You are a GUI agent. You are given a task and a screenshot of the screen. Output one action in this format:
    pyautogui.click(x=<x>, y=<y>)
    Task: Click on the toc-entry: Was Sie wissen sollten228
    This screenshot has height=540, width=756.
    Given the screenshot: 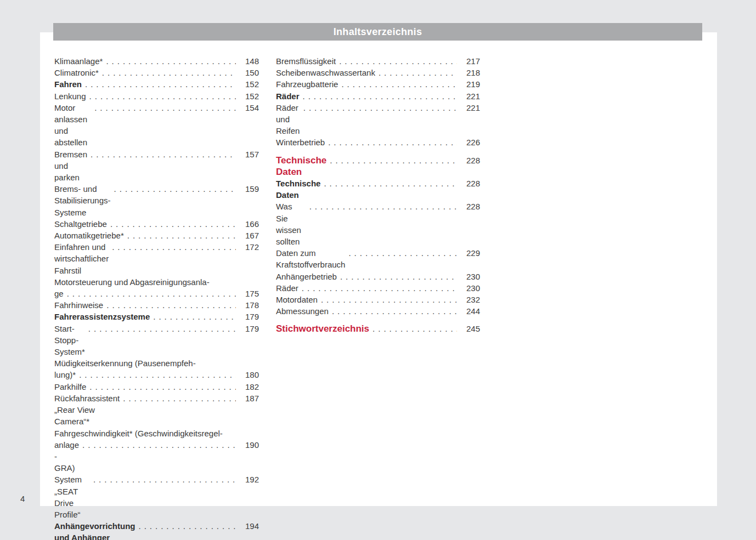 What is the action you would take?
    pyautogui.click(x=378, y=224)
    